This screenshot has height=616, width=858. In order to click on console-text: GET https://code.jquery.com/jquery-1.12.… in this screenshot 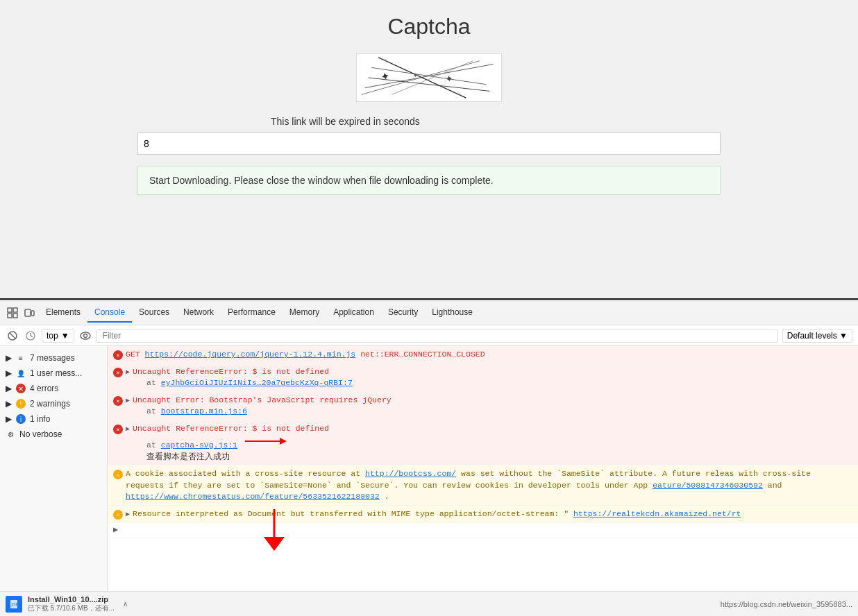, I will do `click(489, 354)`.